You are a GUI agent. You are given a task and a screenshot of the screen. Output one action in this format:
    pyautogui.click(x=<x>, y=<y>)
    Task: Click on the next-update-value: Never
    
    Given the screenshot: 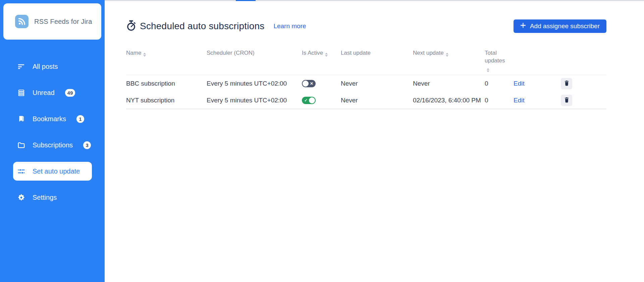 What is the action you would take?
    pyautogui.click(x=449, y=84)
    